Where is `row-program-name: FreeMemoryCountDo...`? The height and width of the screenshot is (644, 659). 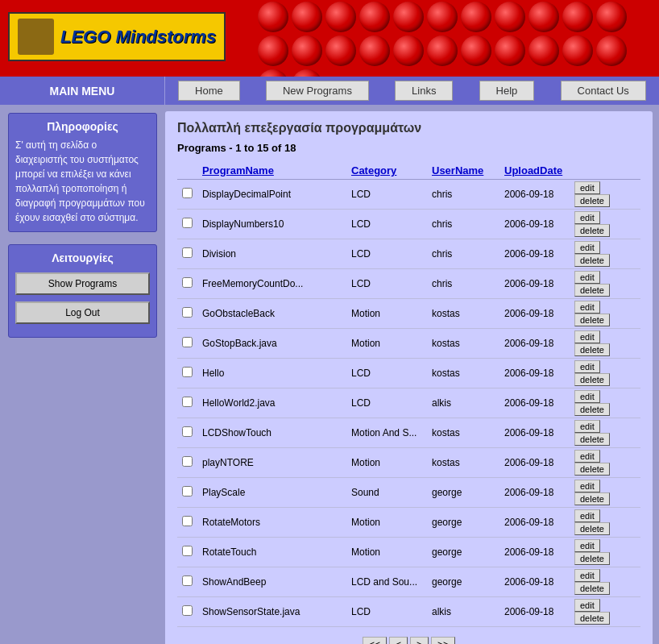 row-program-name: FreeMemoryCountDo... is located at coordinates (272, 284).